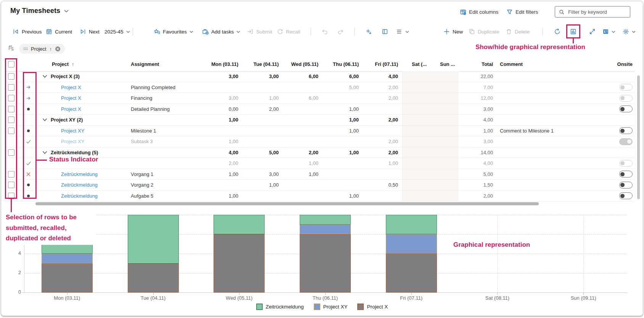  Describe the element at coordinates (217, 109) in the screenshot. I see `hours-cell: 0,00` at that location.